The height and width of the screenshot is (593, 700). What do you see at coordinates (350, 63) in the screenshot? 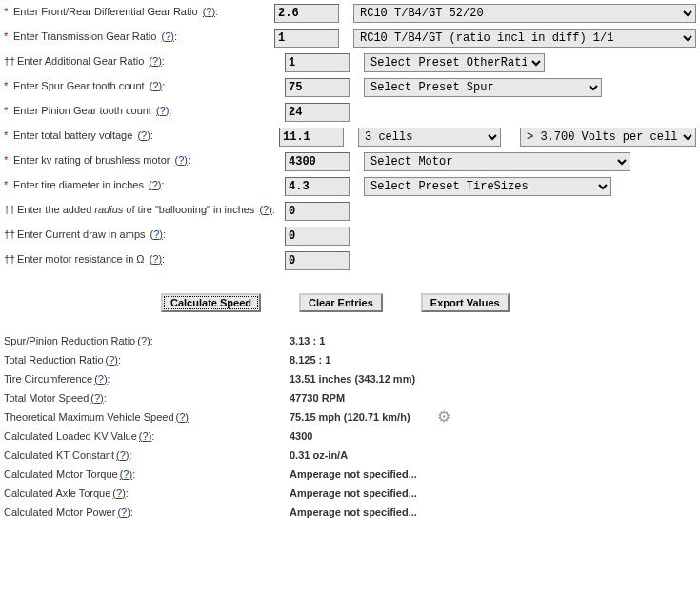
I see `row-addl-ratio: †† Enter Additional Gear Ratio ?: Select…` at bounding box center [350, 63].